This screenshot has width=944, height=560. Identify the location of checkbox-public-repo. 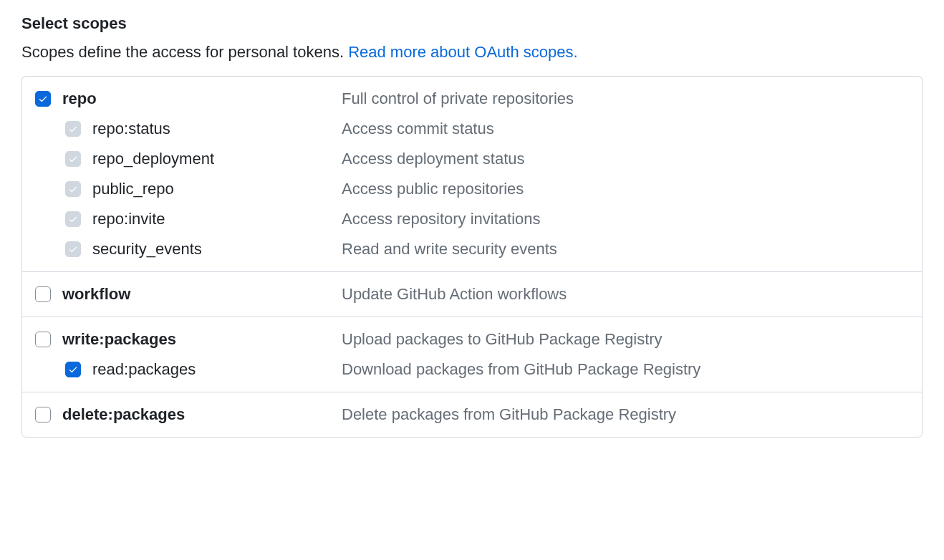
(73, 189).